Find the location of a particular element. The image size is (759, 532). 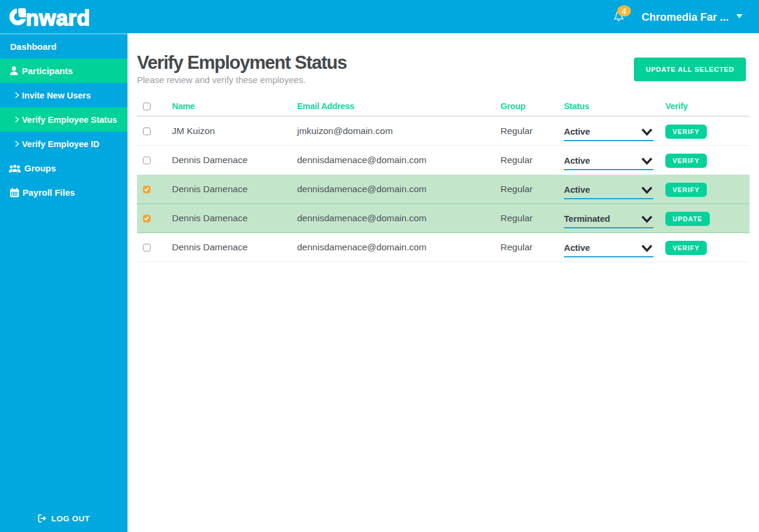

svg-text: nward is located at coordinates (58, 17).